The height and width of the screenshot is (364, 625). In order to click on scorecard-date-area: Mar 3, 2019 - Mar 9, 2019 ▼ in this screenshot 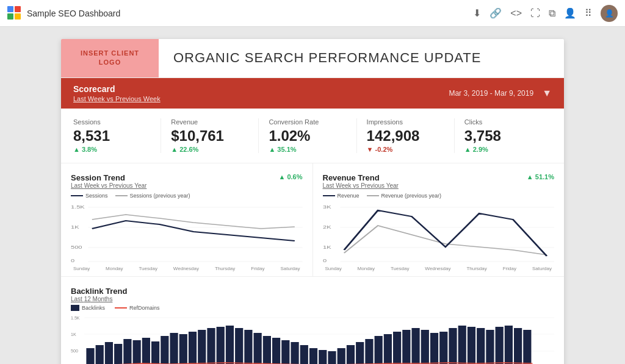, I will do `click(500, 93)`.